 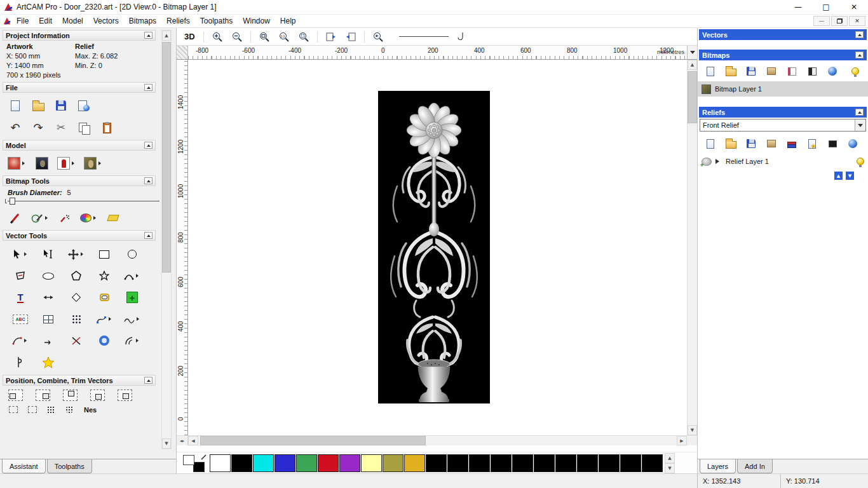 What do you see at coordinates (826, 7) in the screenshot?
I see `maximize-button: □` at bounding box center [826, 7].